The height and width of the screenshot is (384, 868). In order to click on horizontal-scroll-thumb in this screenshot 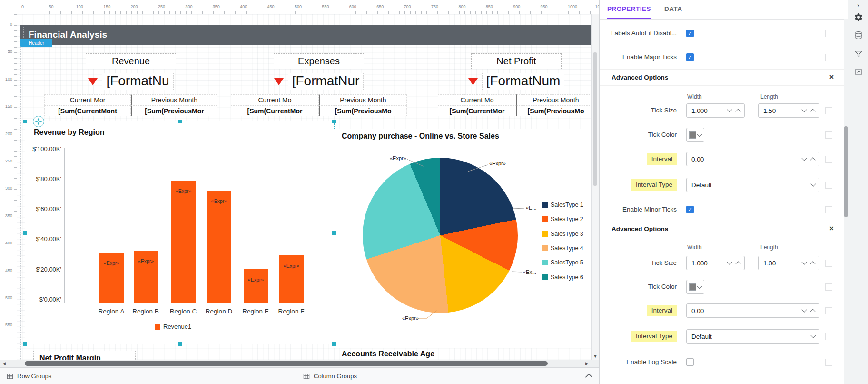, I will do `click(286, 364)`.